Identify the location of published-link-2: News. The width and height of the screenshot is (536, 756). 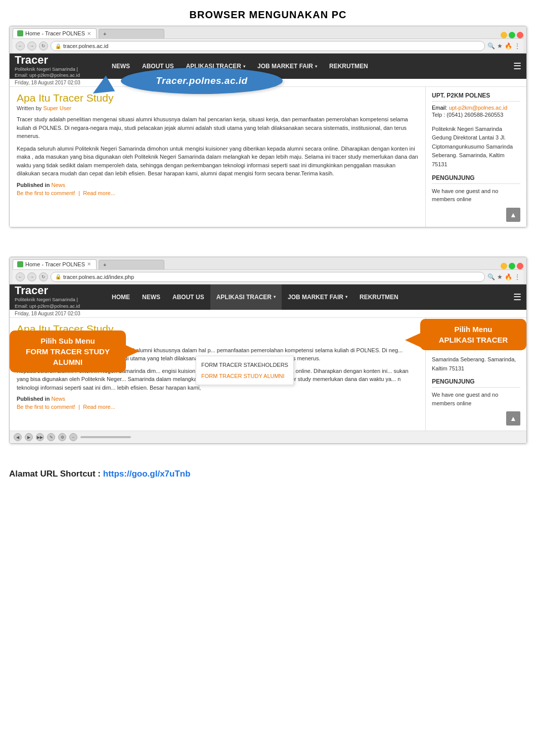
(58, 399).